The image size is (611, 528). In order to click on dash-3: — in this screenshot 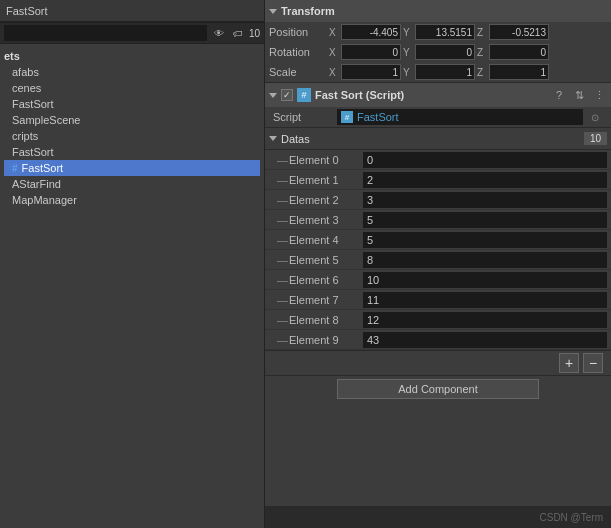, I will do `click(281, 220)`.